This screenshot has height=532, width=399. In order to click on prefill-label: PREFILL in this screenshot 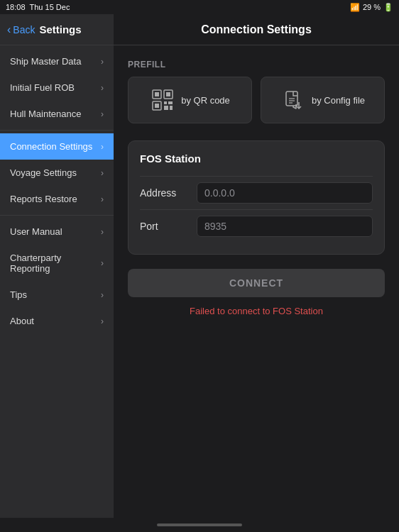, I will do `click(256, 65)`.